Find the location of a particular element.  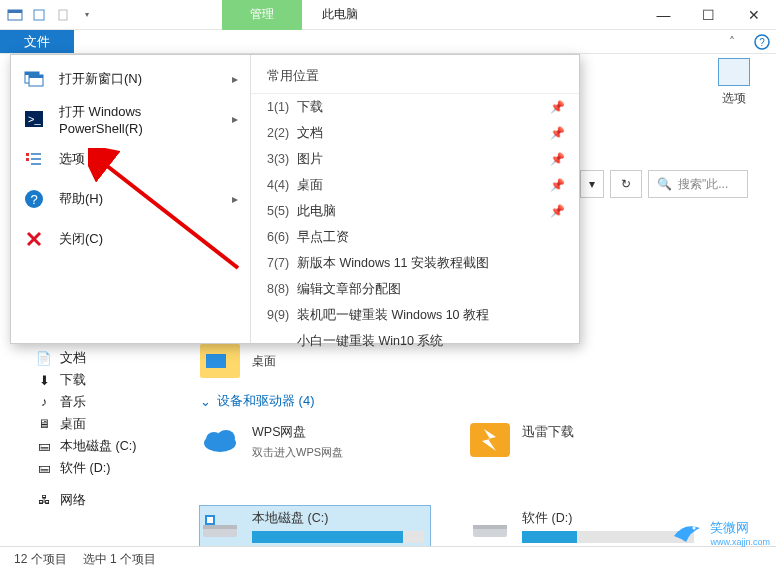

nav-item: ♪音乐 is located at coordinates (111, 402).